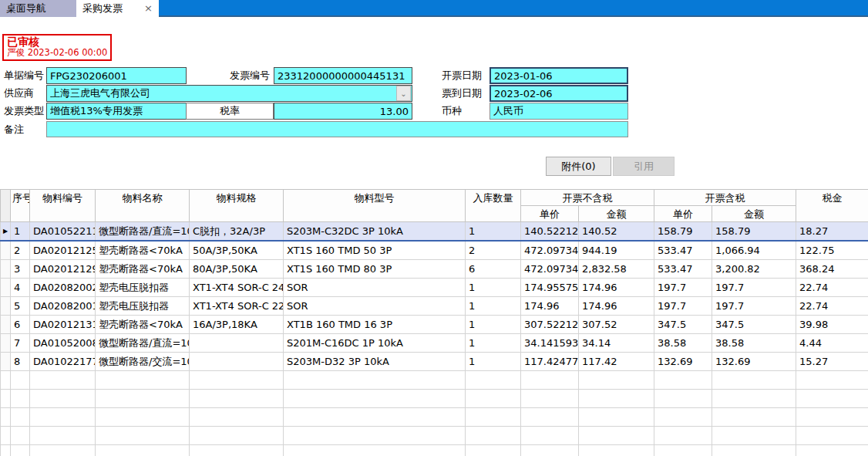 The height and width of the screenshot is (456, 868). What do you see at coordinates (375, 206) in the screenshot?
I see `col-header-model: 物料型号` at bounding box center [375, 206].